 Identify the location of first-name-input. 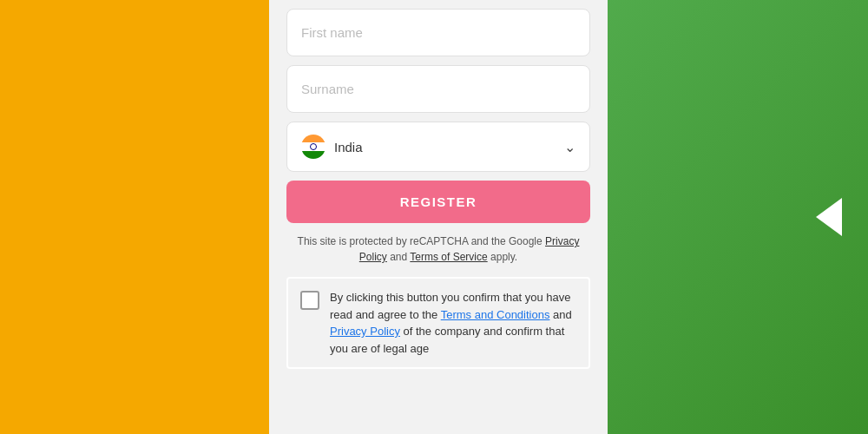
(438, 33).